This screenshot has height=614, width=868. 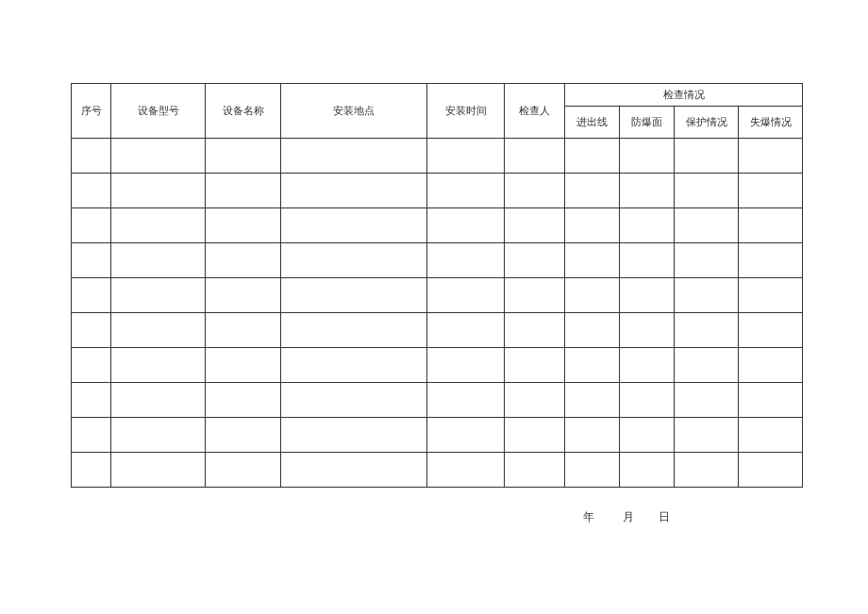 I want to click on header-protection: 保护情况, so click(x=707, y=123).